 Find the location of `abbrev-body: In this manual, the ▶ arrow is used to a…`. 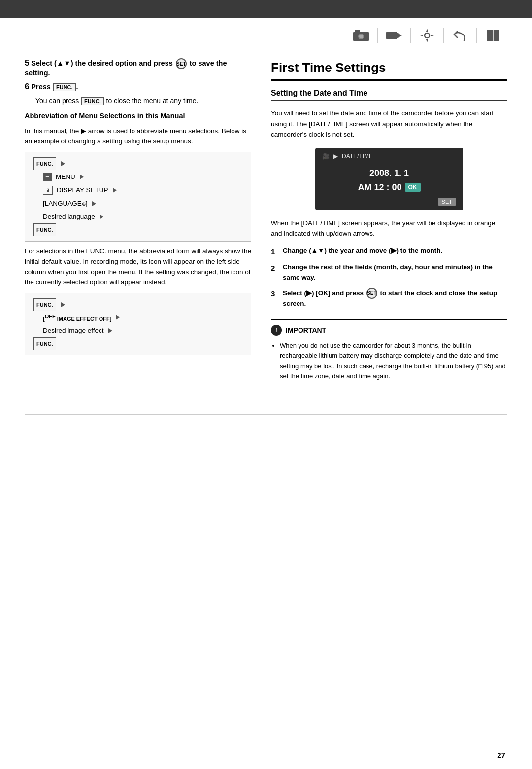

abbrev-body: In this manual, the ▶ arrow is used to a… is located at coordinates (138, 137).